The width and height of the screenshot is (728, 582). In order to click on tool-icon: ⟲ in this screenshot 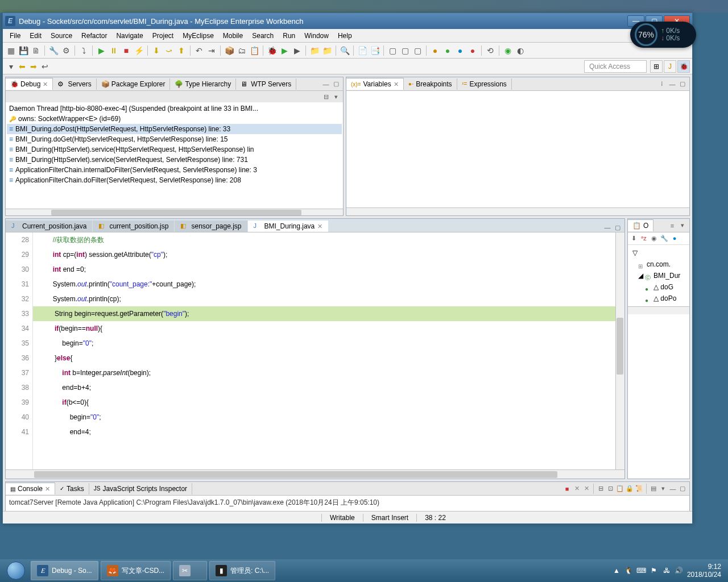, I will do `click(490, 51)`.